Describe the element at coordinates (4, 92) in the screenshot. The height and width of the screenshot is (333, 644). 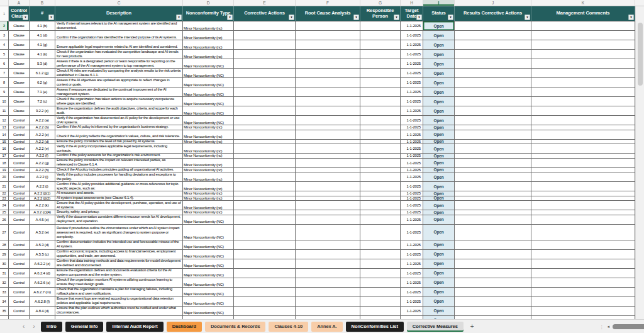
I see `row-number: 9` at that location.